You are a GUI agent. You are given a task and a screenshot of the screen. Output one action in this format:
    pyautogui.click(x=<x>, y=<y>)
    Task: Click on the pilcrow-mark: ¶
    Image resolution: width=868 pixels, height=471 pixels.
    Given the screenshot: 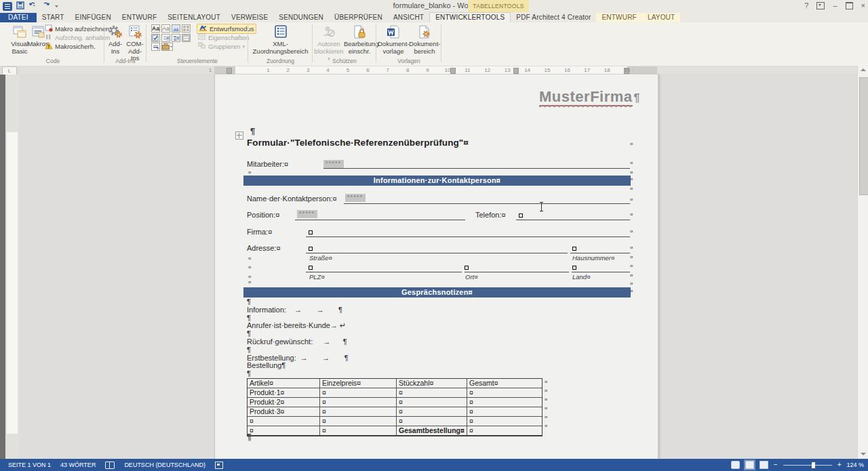 What is the action you would take?
    pyautogui.click(x=637, y=98)
    